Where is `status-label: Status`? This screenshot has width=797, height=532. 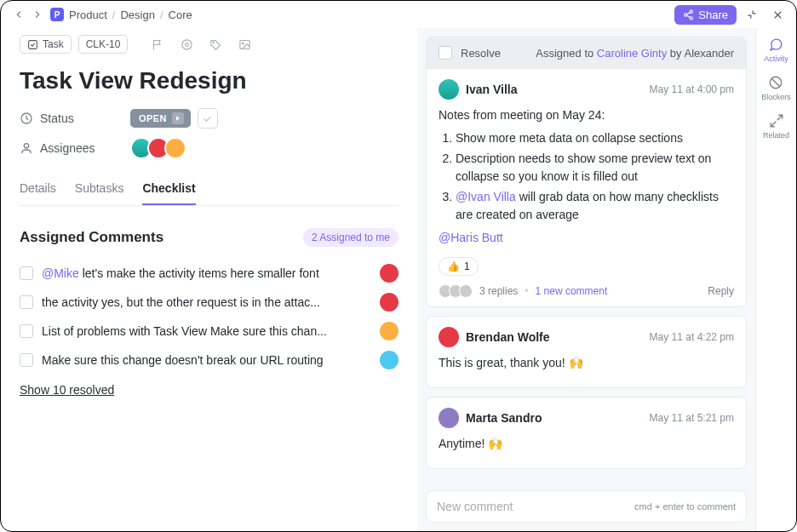
status-label: Status is located at coordinates (75, 118).